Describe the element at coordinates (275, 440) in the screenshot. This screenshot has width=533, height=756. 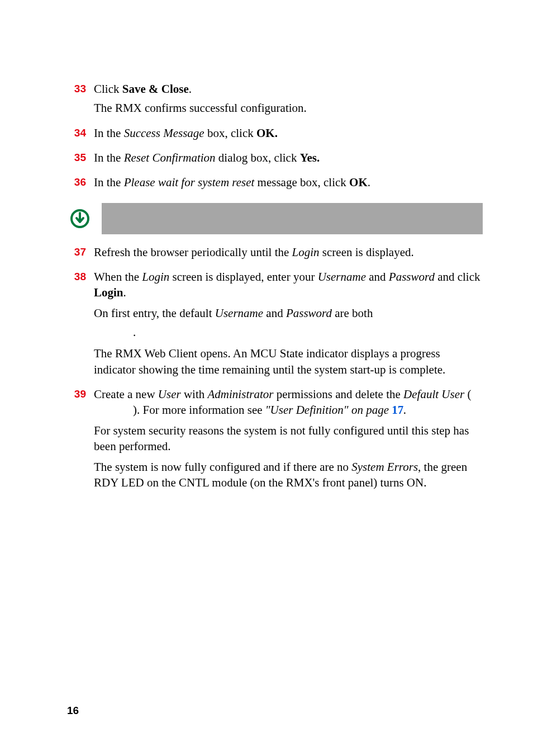
I see `step-39: 39 Create a new User with Administrator …` at that location.